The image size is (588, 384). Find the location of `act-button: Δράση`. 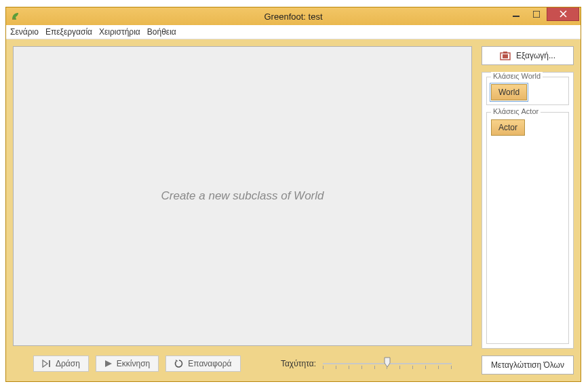

act-button: Δράση is located at coordinates (61, 364).